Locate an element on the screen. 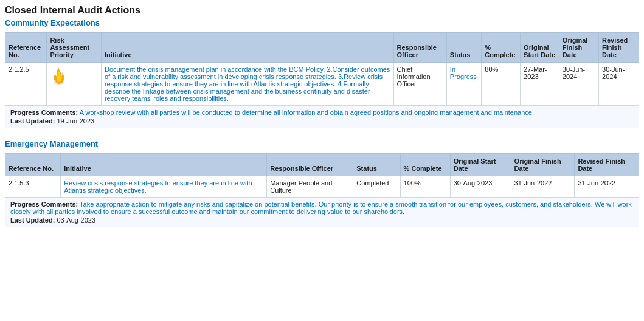 This screenshot has width=644, height=321. col-header-priority: Risk Assessment Priority is located at coordinates (74, 47).